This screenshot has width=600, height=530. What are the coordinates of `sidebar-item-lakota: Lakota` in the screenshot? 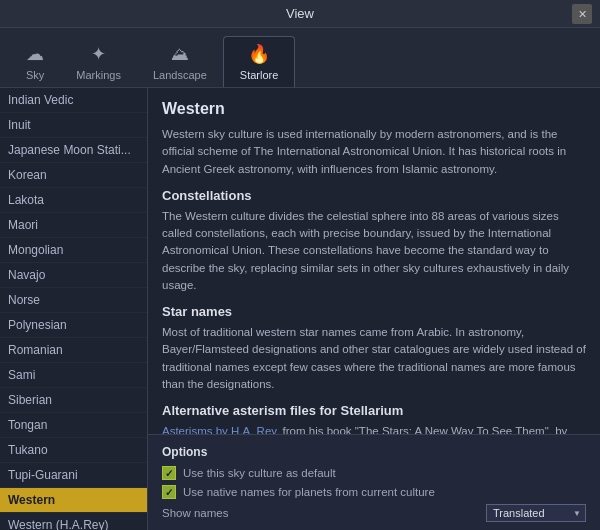 It's located at (74, 200).